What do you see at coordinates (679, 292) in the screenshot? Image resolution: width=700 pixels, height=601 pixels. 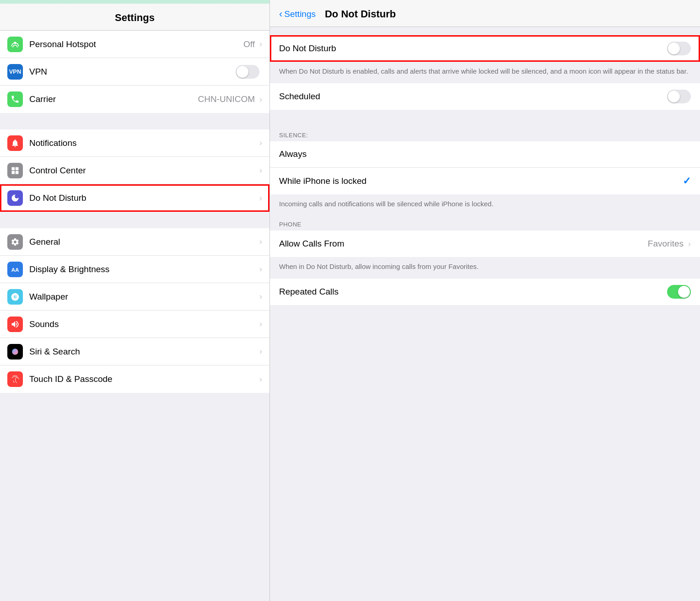 I see `repeated-calls-toggle` at bounding box center [679, 292].